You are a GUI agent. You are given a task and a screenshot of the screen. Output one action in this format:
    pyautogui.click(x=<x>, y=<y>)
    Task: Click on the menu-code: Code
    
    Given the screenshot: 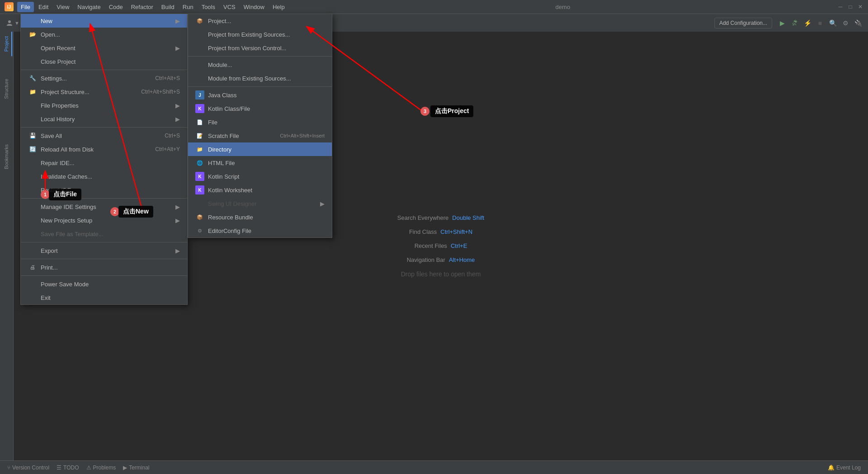 What is the action you would take?
    pyautogui.click(x=116, y=7)
    